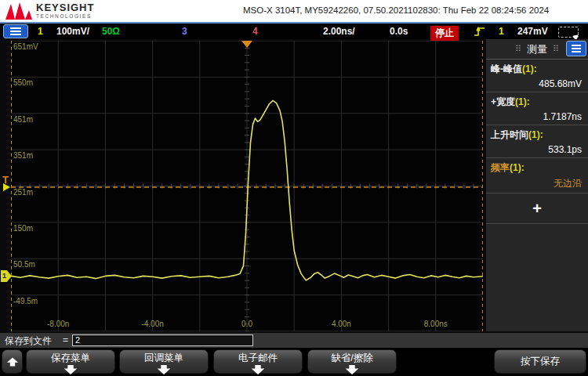 This screenshot has height=376, width=588. I want to click on measurement-value: 无边沿, so click(539, 183).